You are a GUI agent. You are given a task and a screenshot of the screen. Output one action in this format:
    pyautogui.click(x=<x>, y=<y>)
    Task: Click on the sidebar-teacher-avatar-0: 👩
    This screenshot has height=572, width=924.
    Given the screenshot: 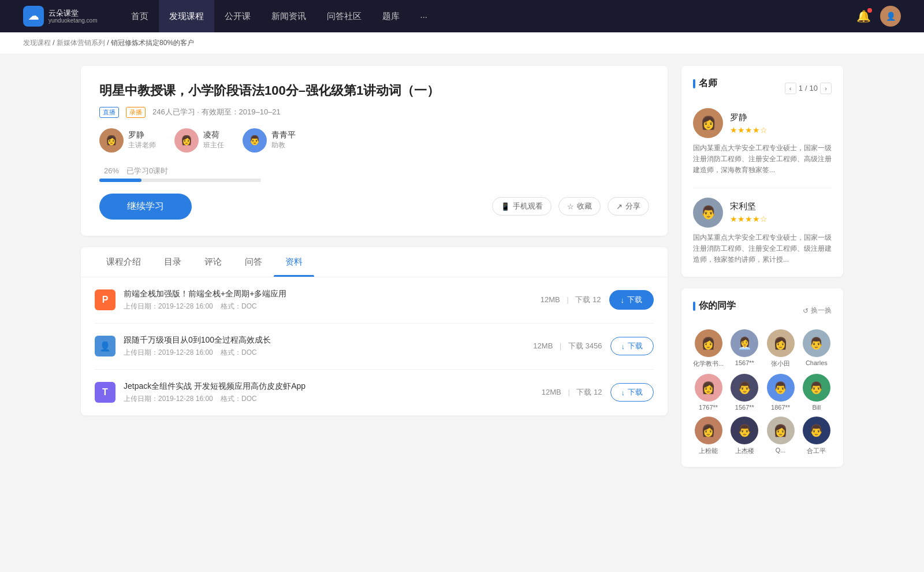 What is the action you would take?
    pyautogui.click(x=708, y=123)
    